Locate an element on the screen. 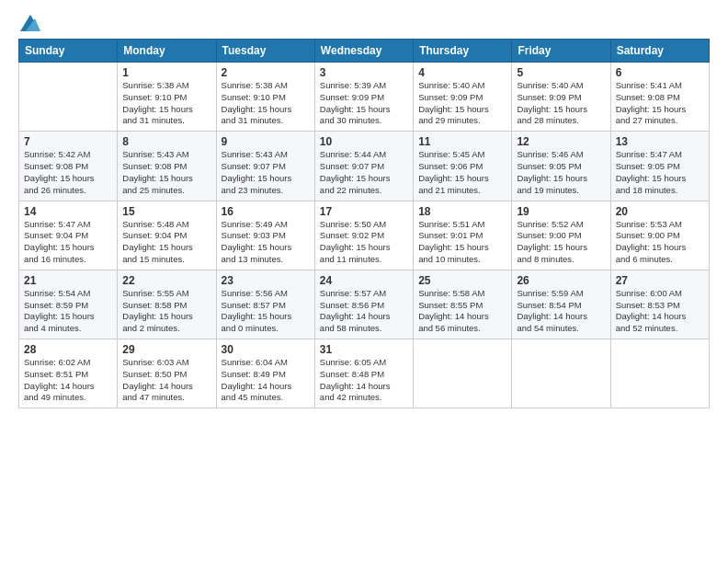 The height and width of the screenshot is (563, 728). day-info: Sunrise: 5:44 AM Sunset: 9:07 PM Dayligh… is located at coordinates (364, 173).